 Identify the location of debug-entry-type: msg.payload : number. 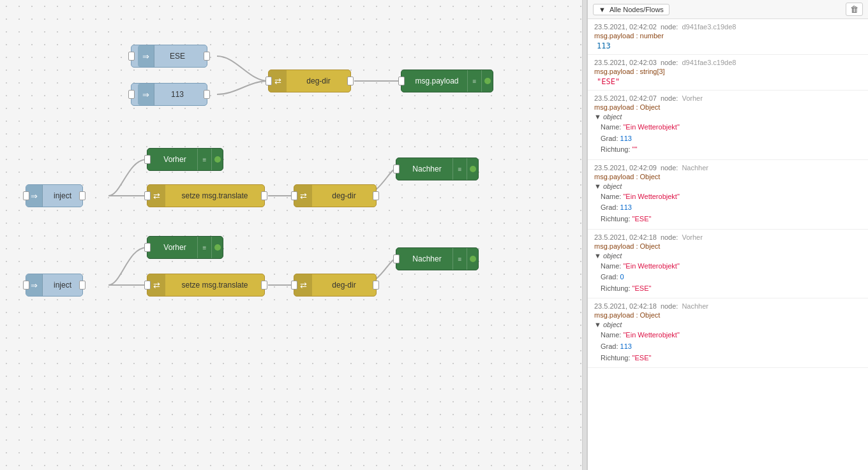
(728, 36).